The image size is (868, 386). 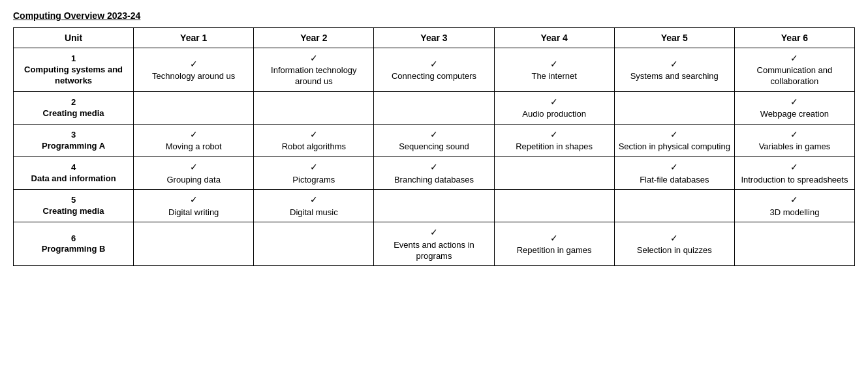 I want to click on cell-text: Audio production, so click(x=554, y=113).